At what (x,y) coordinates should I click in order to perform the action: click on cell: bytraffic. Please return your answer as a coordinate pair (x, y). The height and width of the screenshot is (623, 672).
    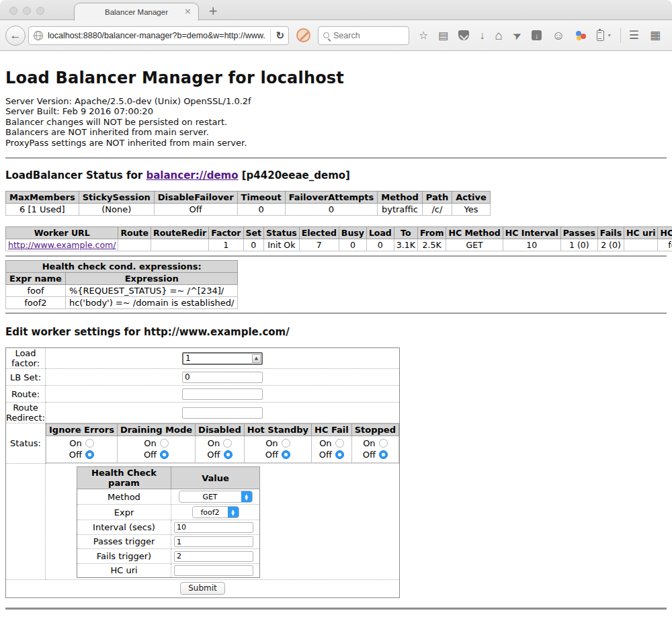
    Looking at the image, I should click on (400, 210).